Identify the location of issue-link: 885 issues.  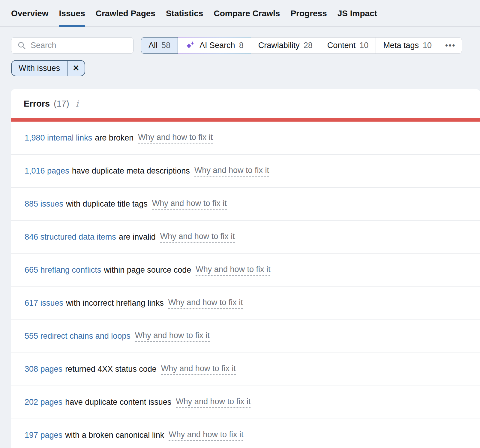
(44, 204).